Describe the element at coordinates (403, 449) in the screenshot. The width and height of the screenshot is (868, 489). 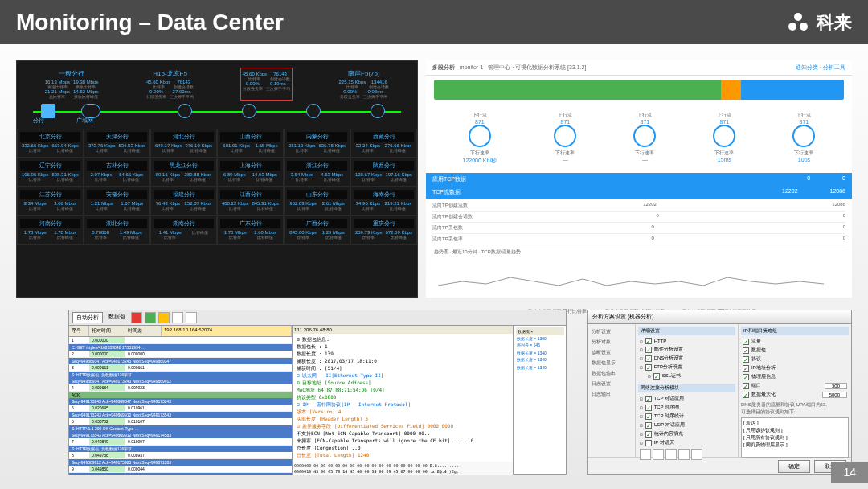
I see `tree-node: 总长度 [Congestion] ..0` at that location.